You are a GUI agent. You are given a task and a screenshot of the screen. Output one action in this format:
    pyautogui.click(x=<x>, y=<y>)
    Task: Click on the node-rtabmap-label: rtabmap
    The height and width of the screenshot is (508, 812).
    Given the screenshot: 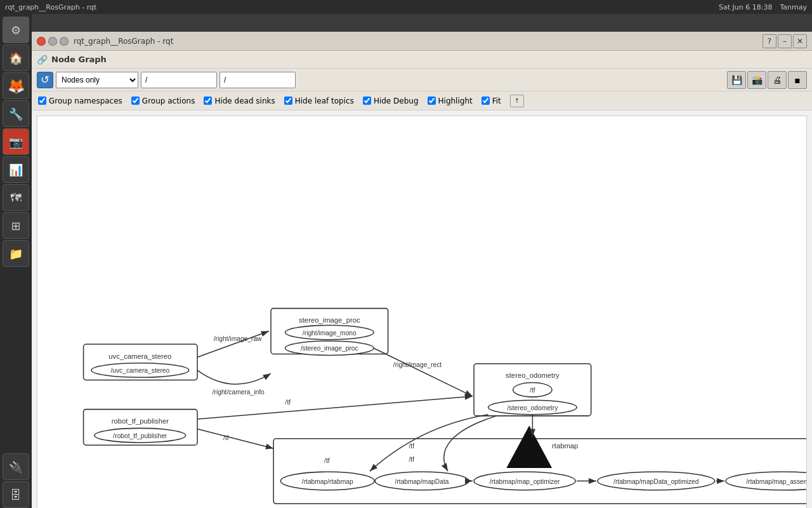 What is the action you would take?
    pyautogui.click(x=565, y=446)
    